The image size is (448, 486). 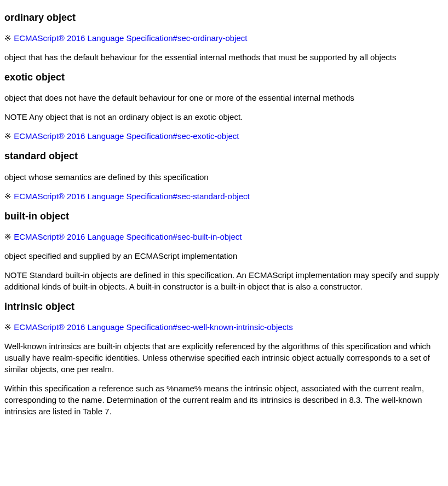 What do you see at coordinates (224, 400) in the screenshot?
I see `paragraph-text: Within this specification a reference su…` at bounding box center [224, 400].